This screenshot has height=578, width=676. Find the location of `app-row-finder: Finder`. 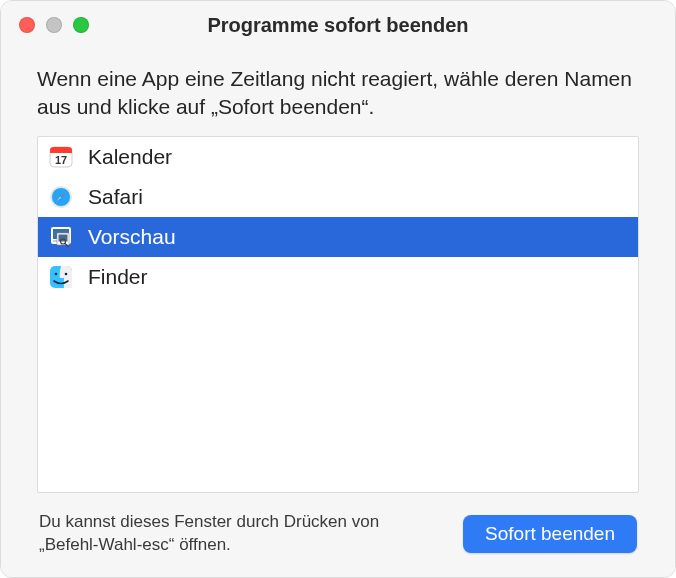

app-row-finder: Finder is located at coordinates (338, 277).